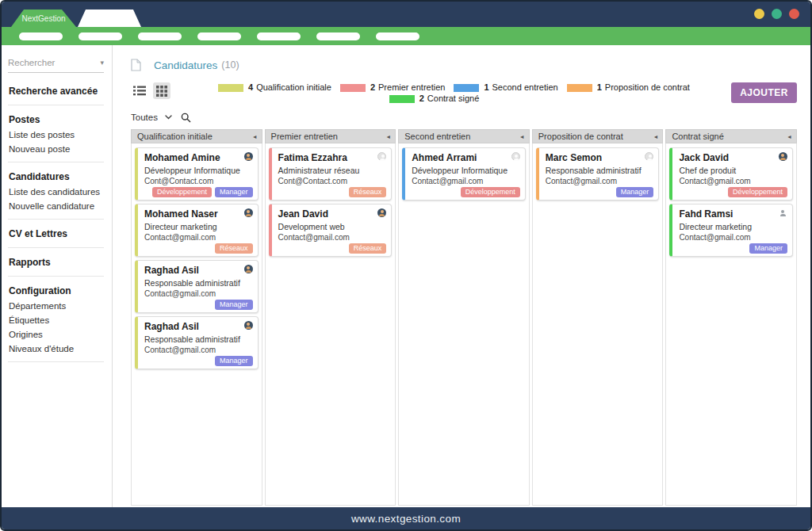 This screenshot has height=531, width=812. What do you see at coordinates (230, 65) in the screenshot?
I see `page-count: (10)` at bounding box center [230, 65].